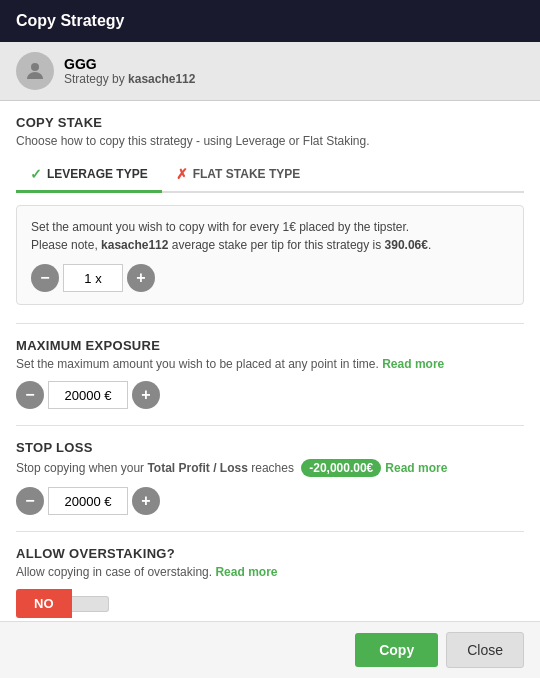 The image size is (540, 678). What do you see at coordinates (90, 604) in the screenshot?
I see `overstaking-yes-button` at bounding box center [90, 604].